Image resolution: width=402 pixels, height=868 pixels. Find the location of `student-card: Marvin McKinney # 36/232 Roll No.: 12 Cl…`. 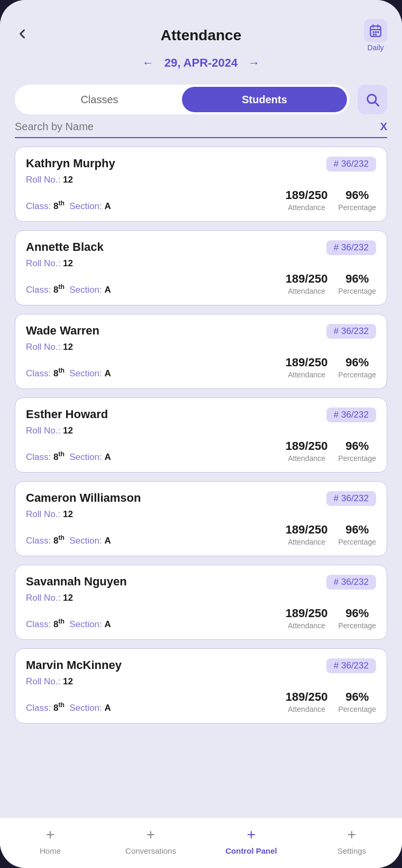

student-card: Marvin McKinney # 36/232 Roll No.: 12 Cl… is located at coordinates (201, 686).